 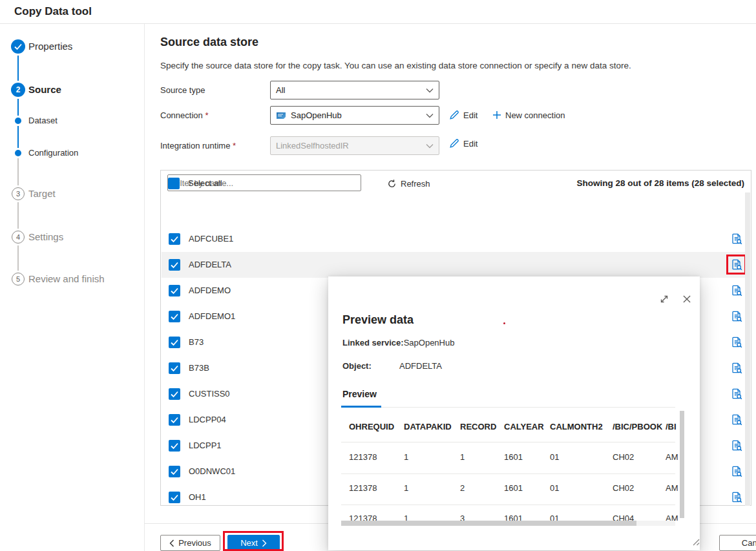 I want to click on table-cell: 01, so click(x=580, y=457).